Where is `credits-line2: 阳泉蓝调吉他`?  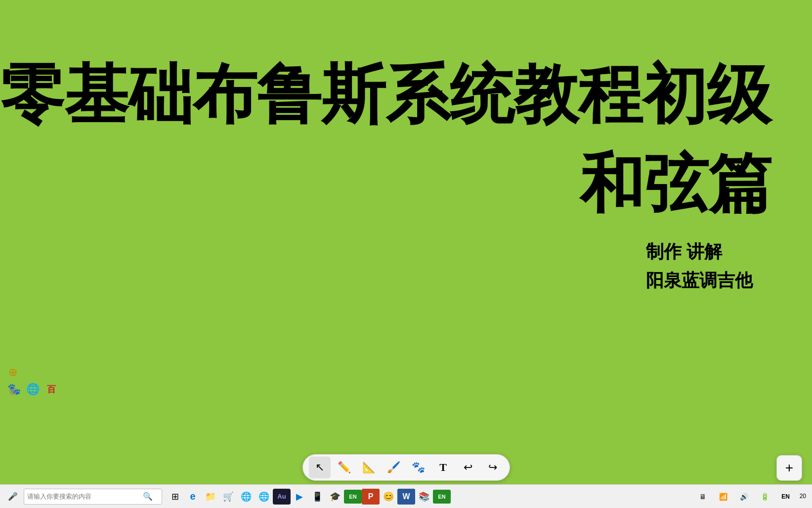 credits-line2: 阳泉蓝调吉他 is located at coordinates (699, 280).